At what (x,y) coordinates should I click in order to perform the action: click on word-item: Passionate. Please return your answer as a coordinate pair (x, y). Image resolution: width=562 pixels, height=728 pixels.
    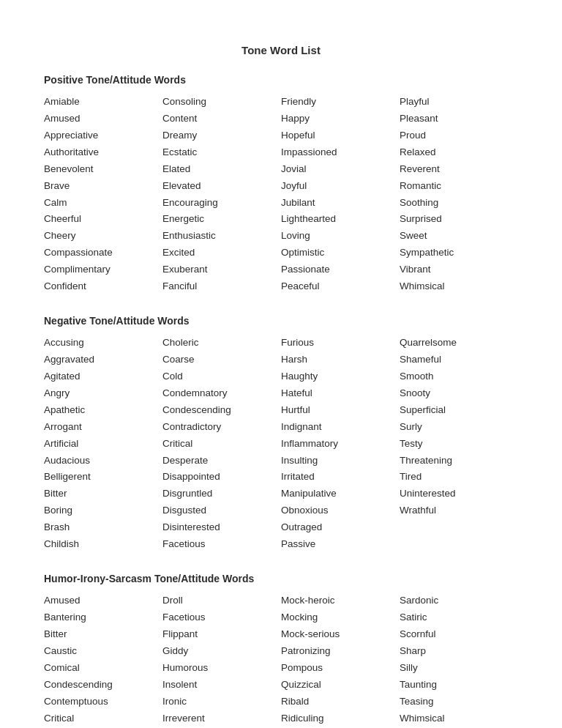
    Looking at the image, I should click on (340, 270).